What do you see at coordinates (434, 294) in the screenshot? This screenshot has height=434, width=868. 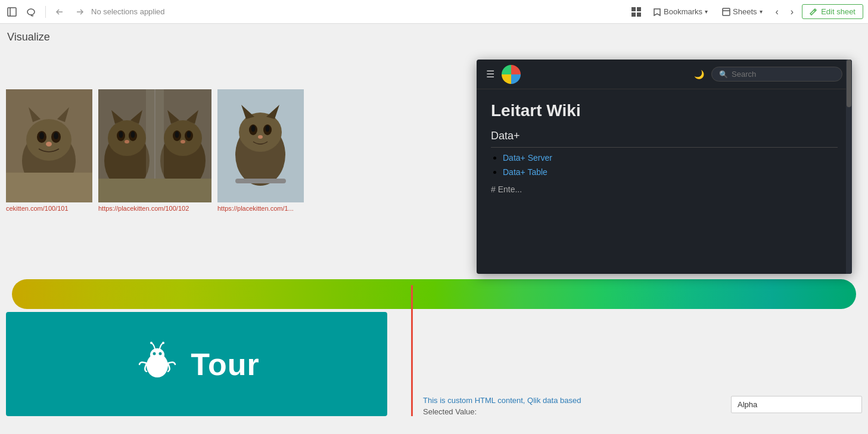 I see `color-bar` at bounding box center [434, 294].